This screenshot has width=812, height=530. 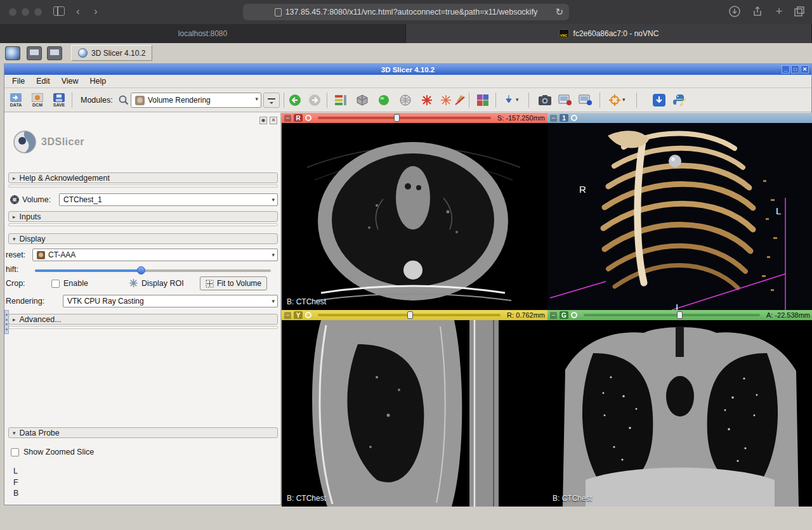 I want to click on scene-view-capture-icon, so click(x=565, y=100).